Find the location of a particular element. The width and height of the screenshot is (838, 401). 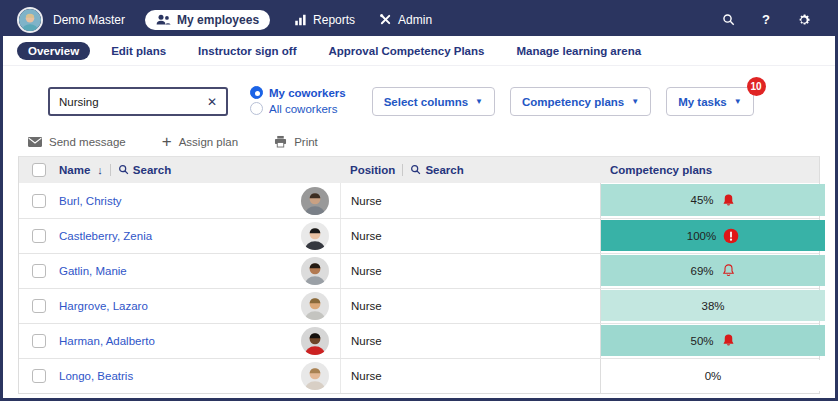

employee-name-link: Hargrove, Lazaro is located at coordinates (174, 306).